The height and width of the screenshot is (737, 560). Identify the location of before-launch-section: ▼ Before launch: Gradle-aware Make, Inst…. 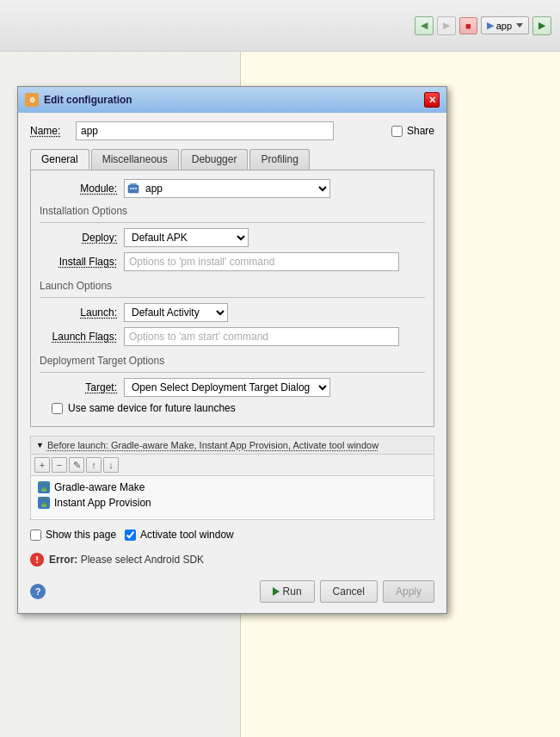
(232, 478).